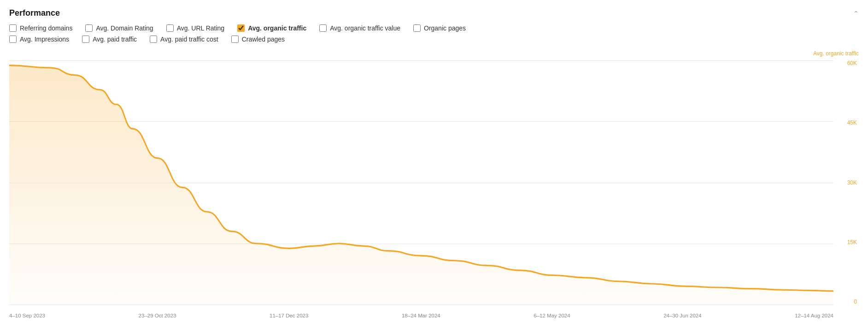  I want to click on checkboxes-row-2: Avg. ImpressionsAvg. paid trafficAvg. pa…, so click(434, 39).